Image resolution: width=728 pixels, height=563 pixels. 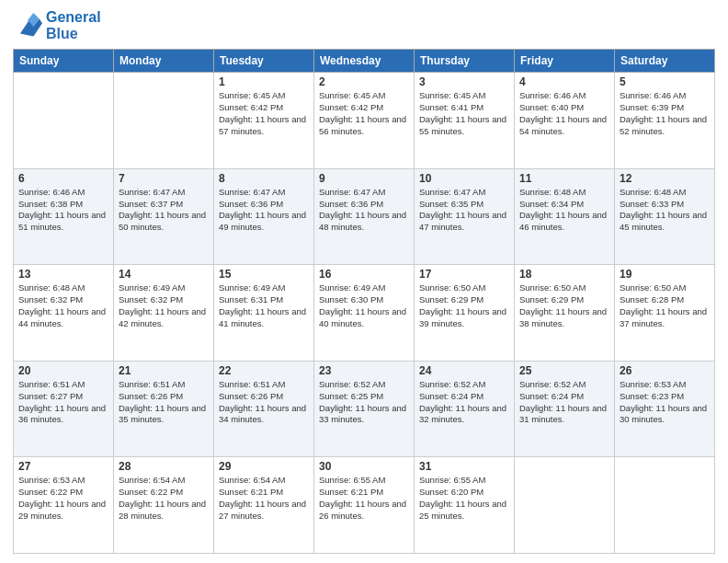 I want to click on day-info: Sunrise: 6:48 AM Sunset: 6:32 PM Dayligh…, so click(x=63, y=305).